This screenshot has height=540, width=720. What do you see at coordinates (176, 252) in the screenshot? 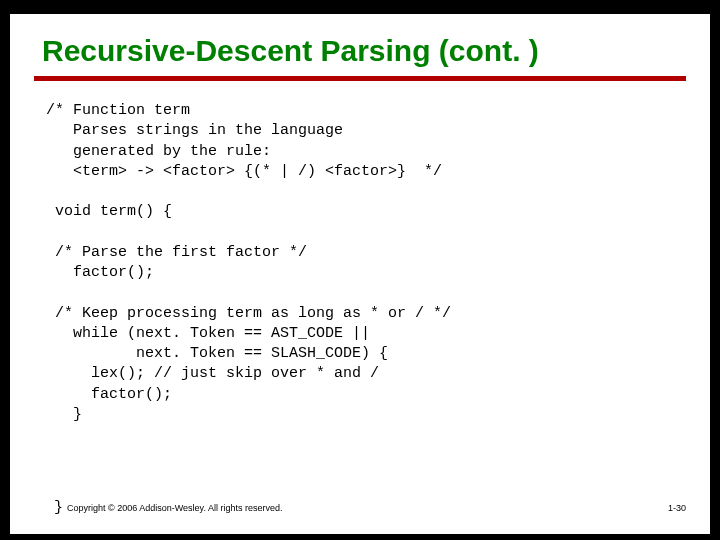
I see `code-line: /* Parse the first factor */` at bounding box center [176, 252].